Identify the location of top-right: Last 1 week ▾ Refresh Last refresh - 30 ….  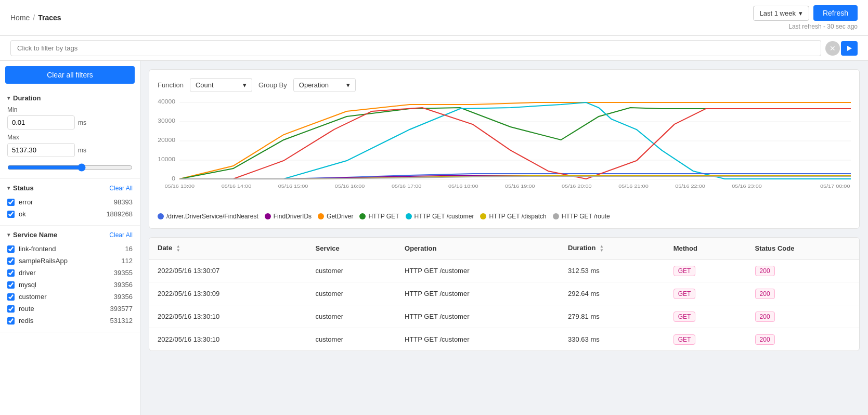
(805, 18).